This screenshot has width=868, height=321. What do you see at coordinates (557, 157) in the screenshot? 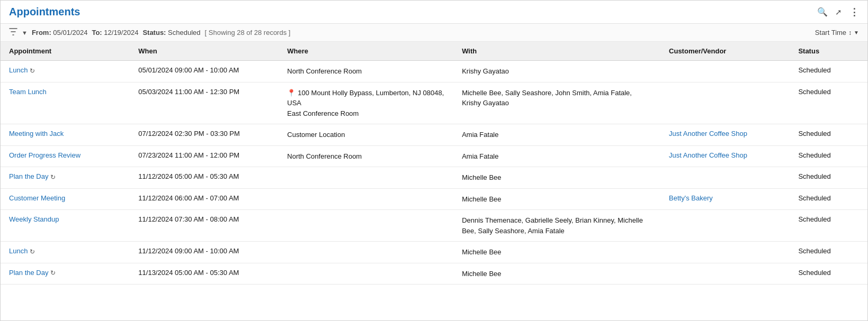
I see `with-names: Amia Fatale` at bounding box center [557, 157].